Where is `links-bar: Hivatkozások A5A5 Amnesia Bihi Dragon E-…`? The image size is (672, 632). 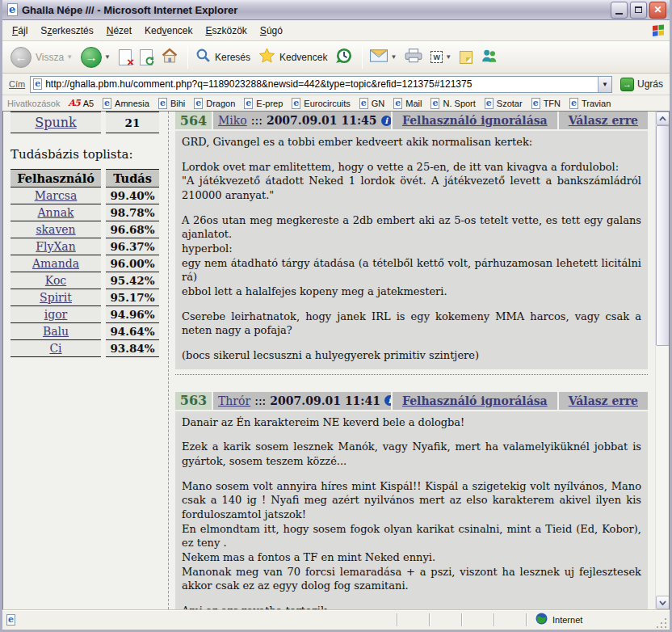
links-bar: Hivatkozások A5A5 Amnesia Bihi Dragon E-… is located at coordinates (336, 103).